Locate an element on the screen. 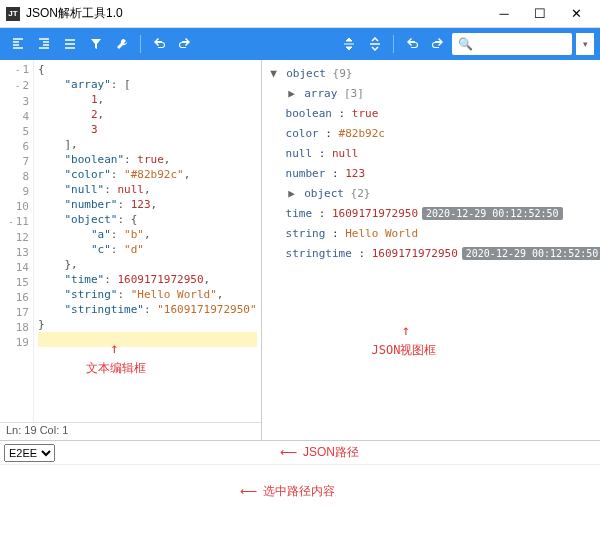 This screenshot has height=533, width=600. tree-redo-icon is located at coordinates (438, 44).